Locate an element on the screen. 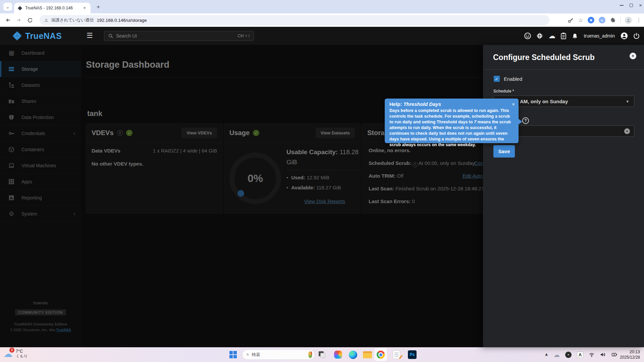  truenas-logo: TrueNAS is located at coordinates (37, 36).